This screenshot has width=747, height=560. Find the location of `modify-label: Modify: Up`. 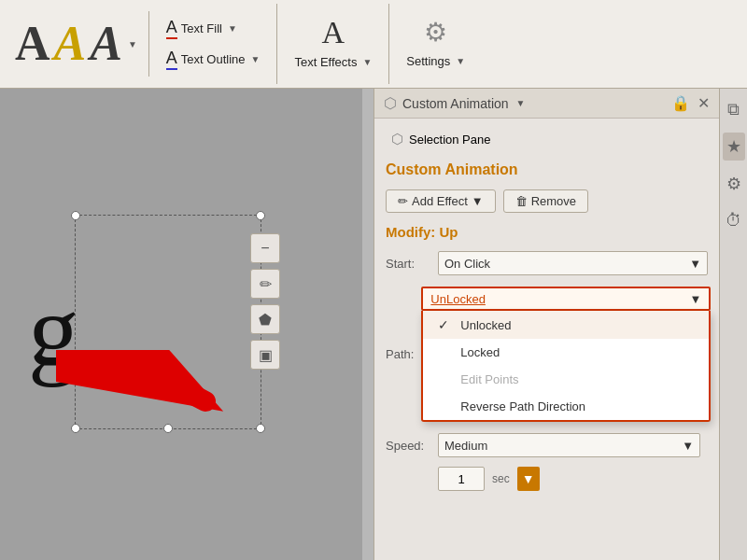

modify-label: Modify: Up is located at coordinates (547, 231).